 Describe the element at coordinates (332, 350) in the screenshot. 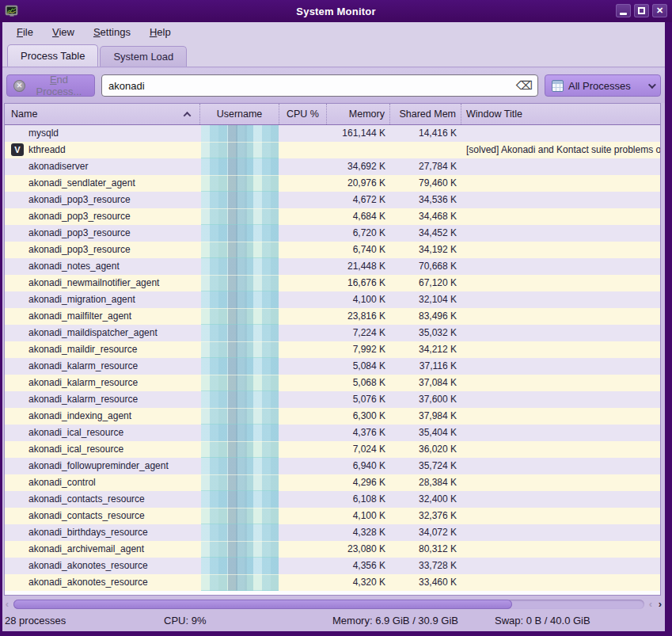

I see `process-row: akonadi_maildir_resource7,992 K34,212 K` at that location.